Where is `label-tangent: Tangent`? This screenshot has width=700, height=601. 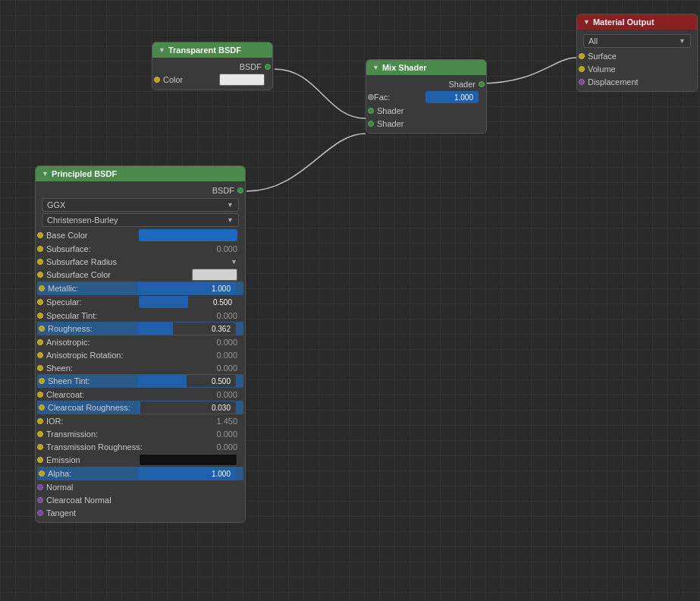 label-tangent: Tangent is located at coordinates (142, 513).